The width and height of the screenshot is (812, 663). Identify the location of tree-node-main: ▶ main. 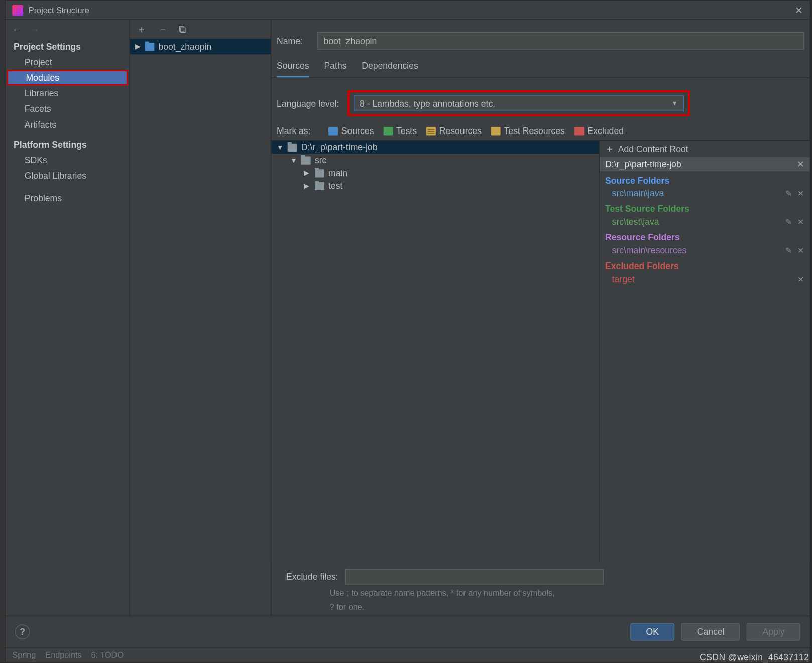
(435, 173).